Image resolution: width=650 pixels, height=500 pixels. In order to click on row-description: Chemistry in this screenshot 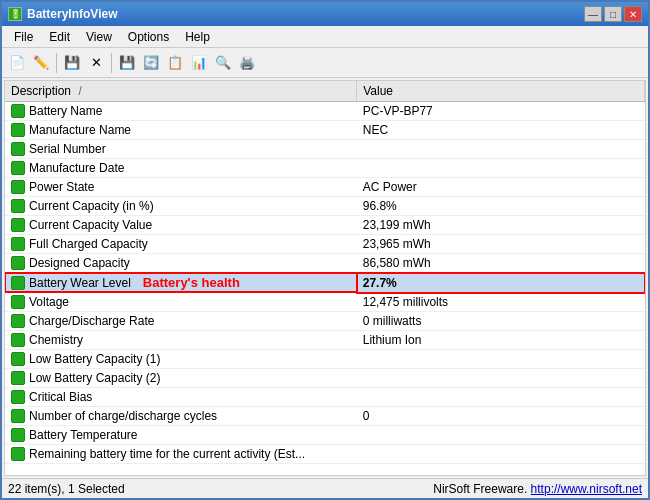, I will do `click(56, 340)`.